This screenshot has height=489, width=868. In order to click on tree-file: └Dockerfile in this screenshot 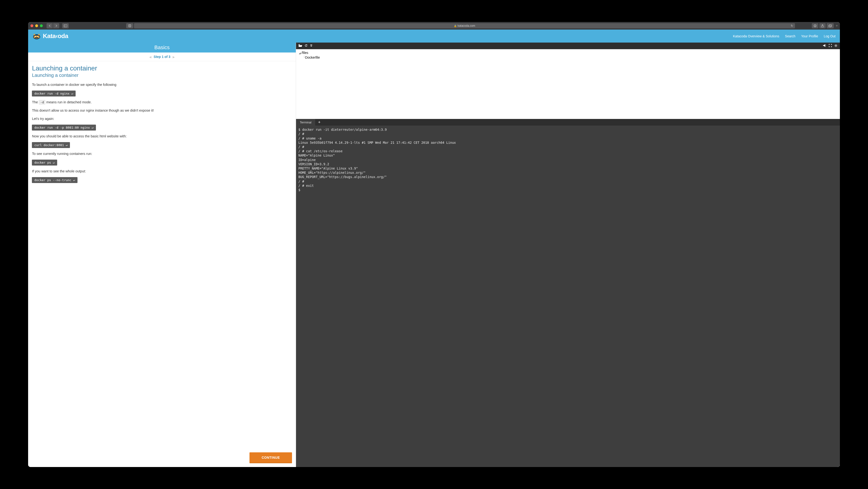, I will do `click(570, 58)`.